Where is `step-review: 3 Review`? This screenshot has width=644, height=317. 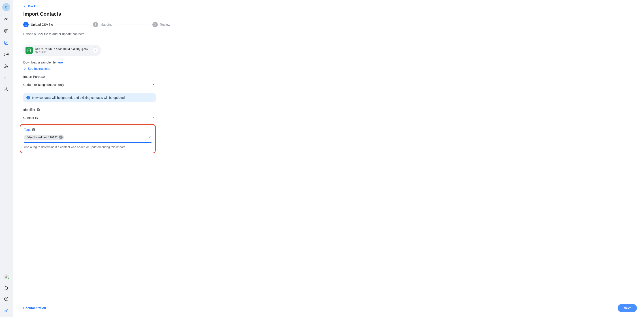 step-review: 3 Review is located at coordinates (162, 24).